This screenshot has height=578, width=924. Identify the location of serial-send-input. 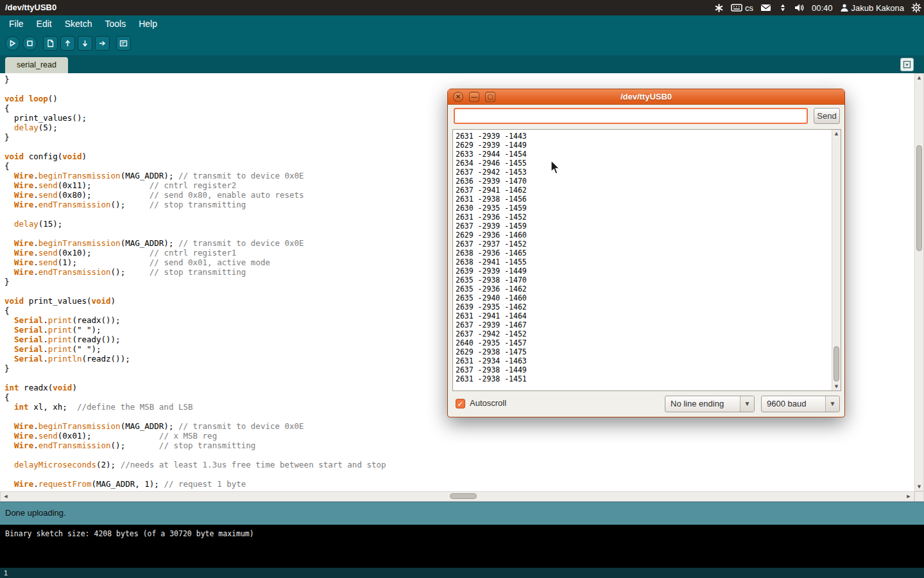
(631, 116).